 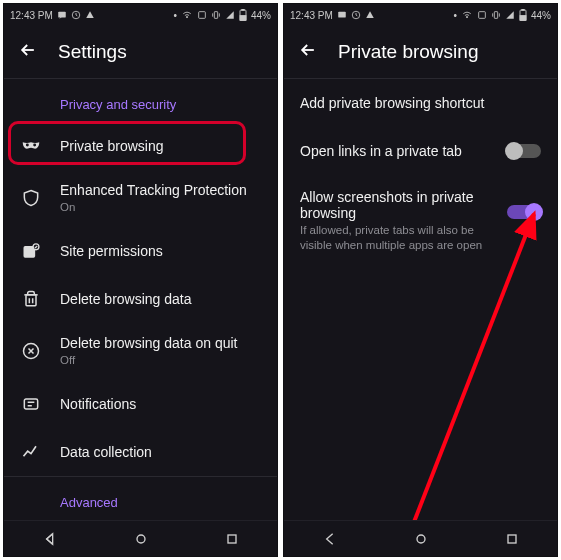 I want to click on row-label: Data collection, so click(x=106, y=452).